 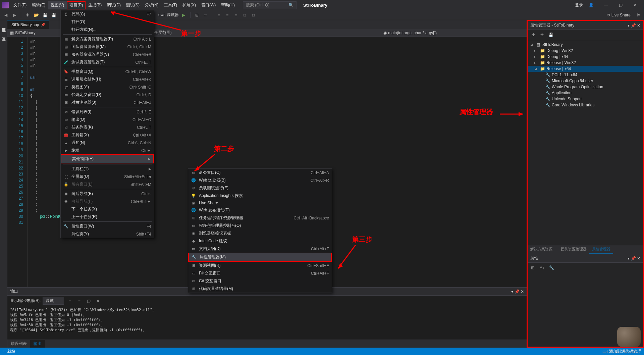 What do you see at coordinates (260, 249) in the screenshot?
I see `menu-item: ▭文档大纲(D)Ctrl+Alt+T` at bounding box center [260, 249].